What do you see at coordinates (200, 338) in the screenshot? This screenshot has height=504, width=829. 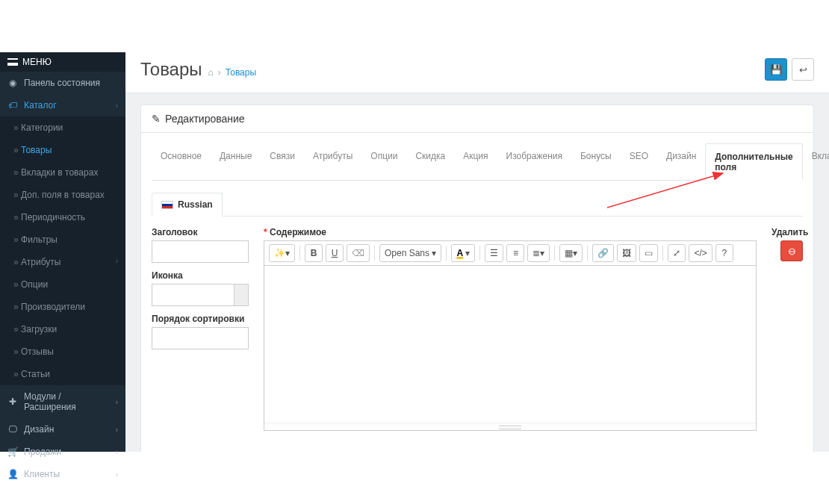 I see `input-sort-order` at bounding box center [200, 338].